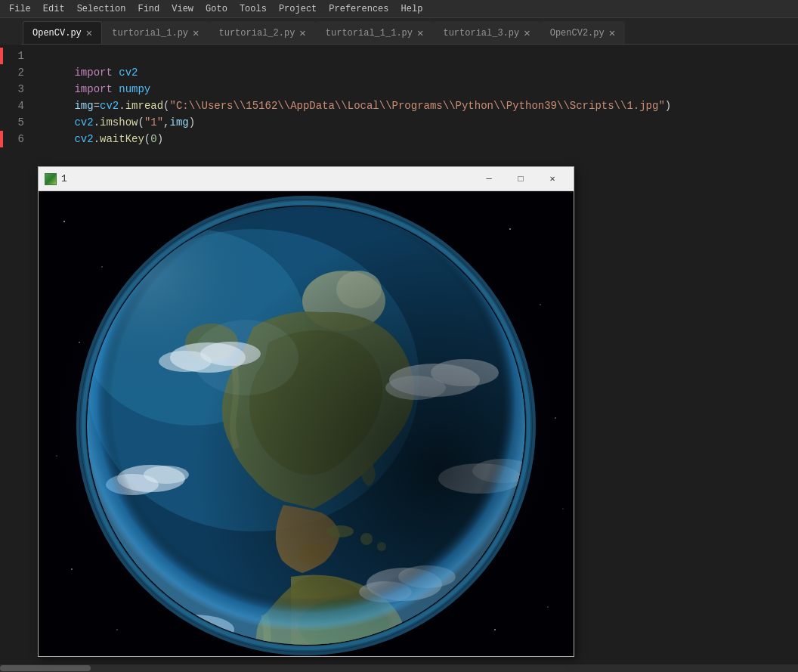 The height and width of the screenshot is (672, 798). Describe the element at coordinates (417, 73) in the screenshot. I see `code-line-2: import numpy` at that location.